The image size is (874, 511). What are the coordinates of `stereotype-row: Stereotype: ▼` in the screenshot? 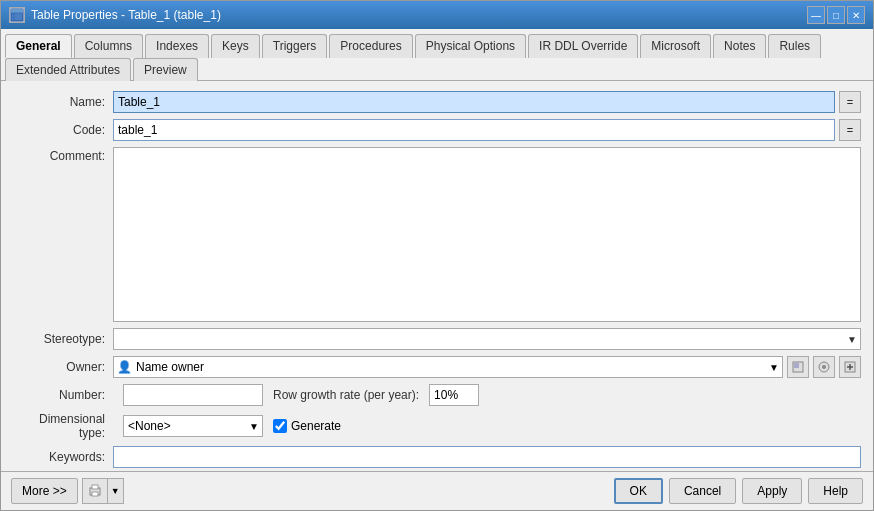 It's located at (437, 339).